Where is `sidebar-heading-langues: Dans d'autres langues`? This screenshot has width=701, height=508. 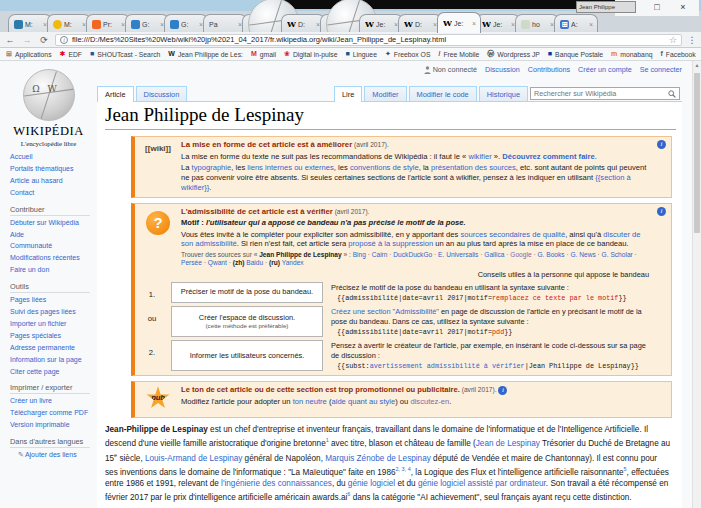
sidebar-heading-langues: Dans d'autres langues is located at coordinates (50, 442).